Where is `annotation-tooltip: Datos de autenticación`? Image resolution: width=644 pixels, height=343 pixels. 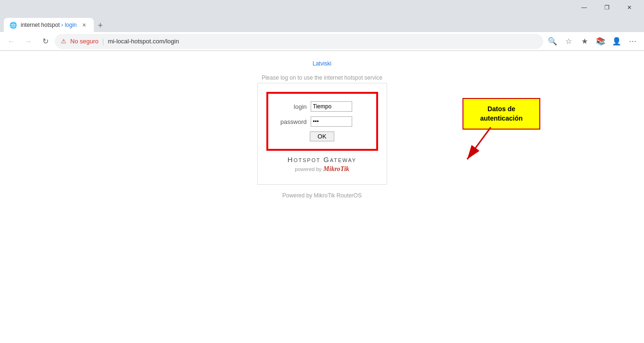 annotation-tooltip: Datos de autenticación is located at coordinates (502, 114).